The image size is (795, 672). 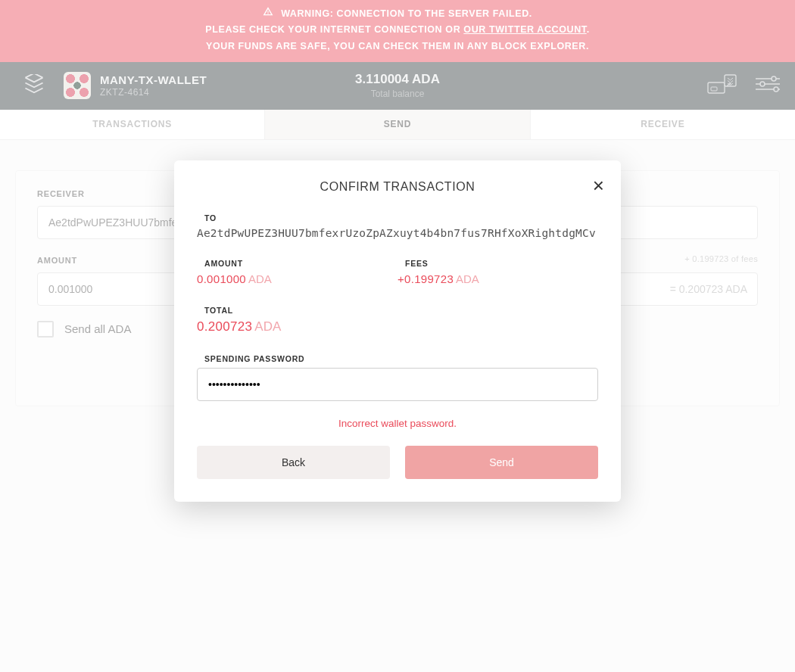 I want to click on modal-total-value: 0.200723ADA, so click(x=398, y=327).